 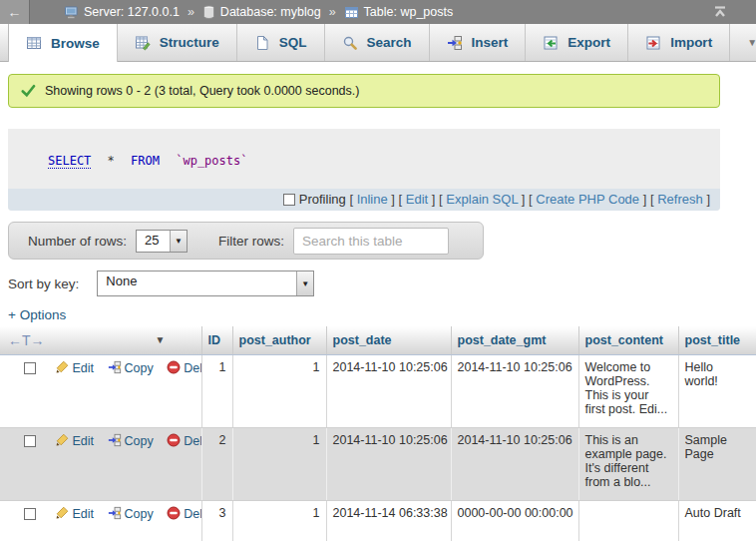 What do you see at coordinates (201, 91) in the screenshot?
I see `status-message-text: Showing rows 0 - 2 (3 total, Query took …` at bounding box center [201, 91].